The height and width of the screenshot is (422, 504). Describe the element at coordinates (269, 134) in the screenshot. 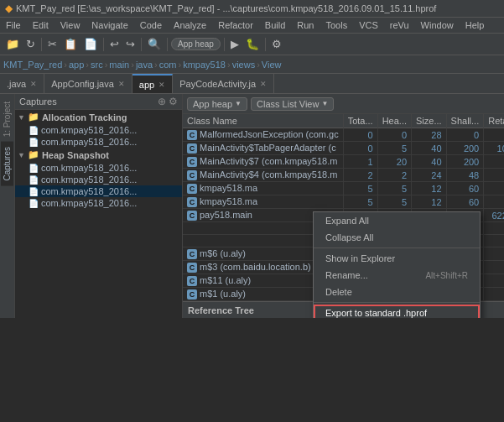

I see `class-name-text: MalformedJsonException (com.gc` at that location.